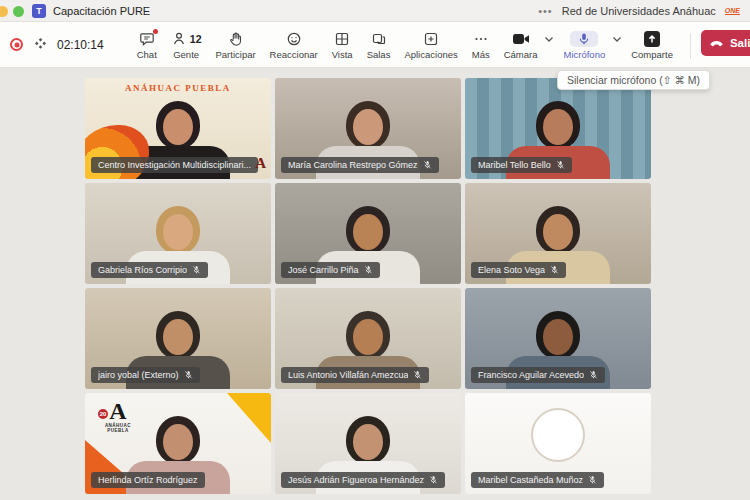 This screenshot has height=500, width=750. I want to click on more-button: Más, so click(481, 44).